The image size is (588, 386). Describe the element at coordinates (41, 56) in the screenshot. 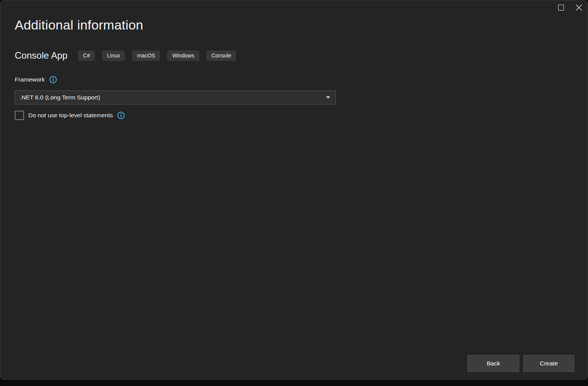

I see `project-type-title: Console App` at that location.